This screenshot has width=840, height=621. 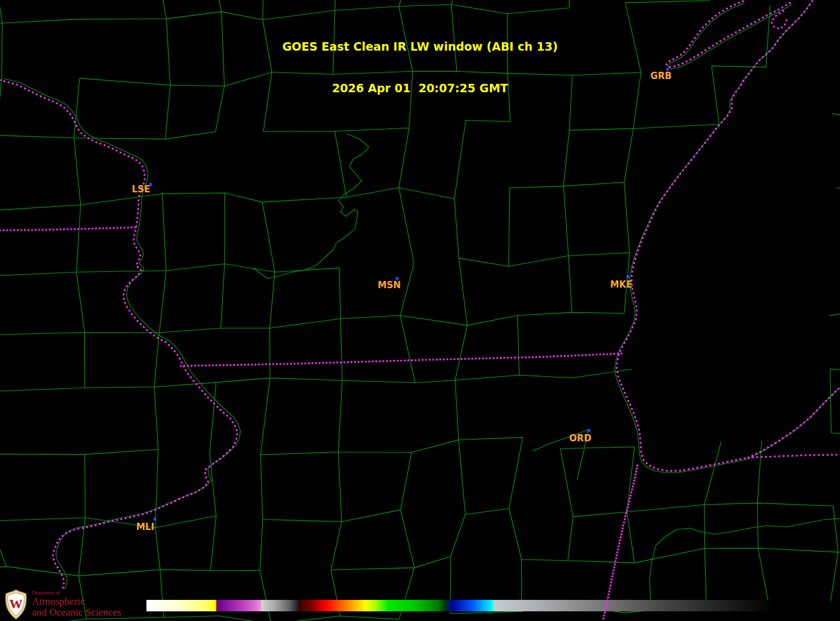 What do you see at coordinates (460, 605) in the screenshot?
I see `temperature-colorbar` at bounding box center [460, 605].